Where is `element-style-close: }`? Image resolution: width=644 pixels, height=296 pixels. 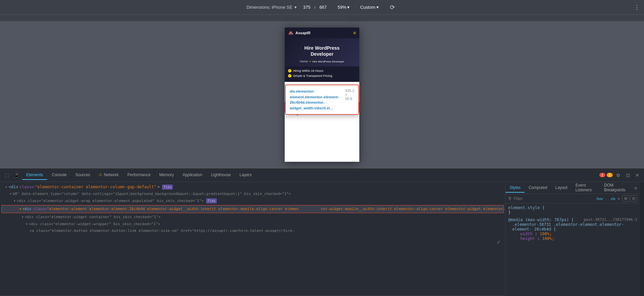
element-style-close: } is located at coordinates (510, 212).